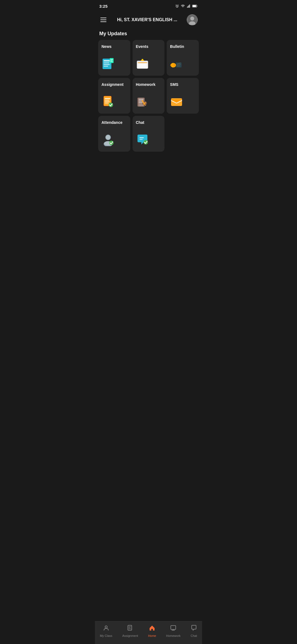 The width and height of the screenshot is (297, 644). What do you see at coordinates (177, 102) in the screenshot?
I see `sms-icon` at bounding box center [177, 102].